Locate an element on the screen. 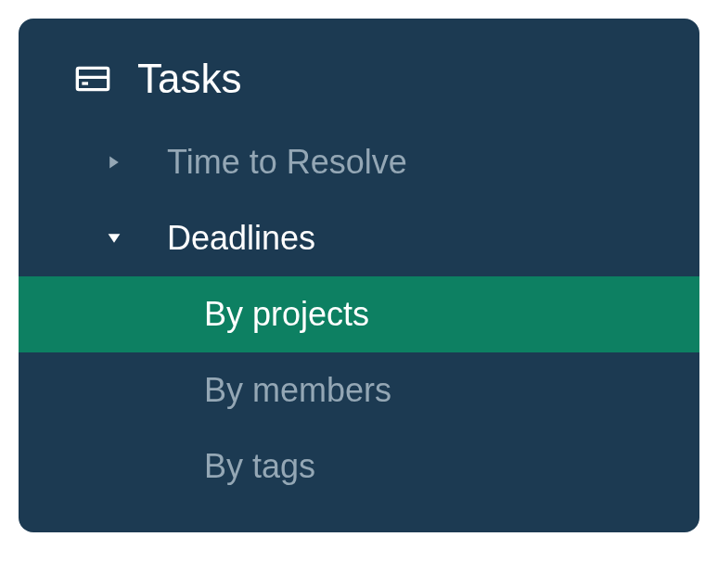 The height and width of the screenshot is (588, 718). nav-item-label: By tags is located at coordinates (260, 467).